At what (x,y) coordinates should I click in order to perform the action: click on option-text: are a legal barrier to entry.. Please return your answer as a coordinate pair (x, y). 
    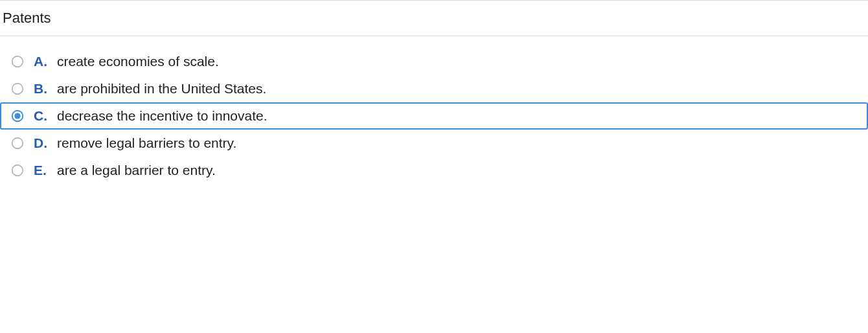
    Looking at the image, I should click on (136, 170).